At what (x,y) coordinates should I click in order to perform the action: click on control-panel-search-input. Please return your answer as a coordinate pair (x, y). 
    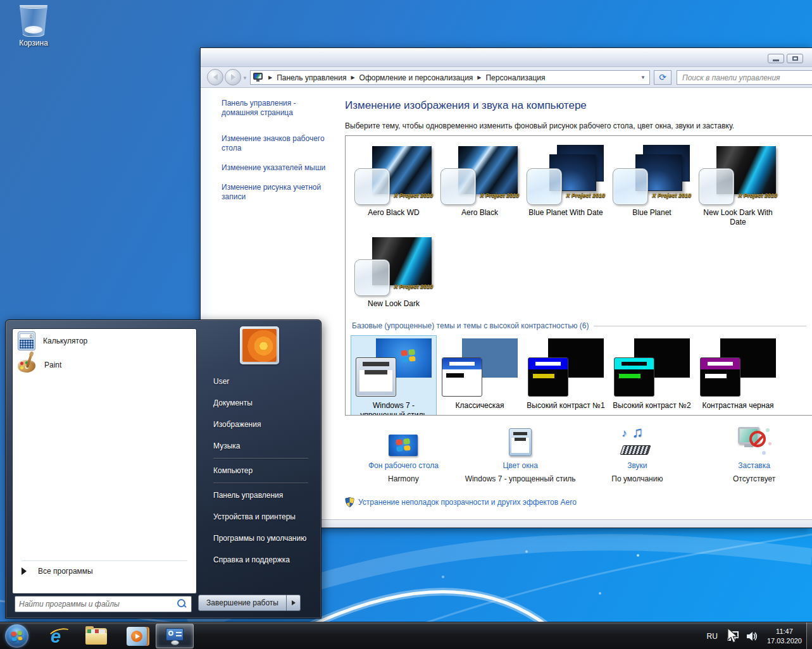
    Looking at the image, I should click on (744, 77).